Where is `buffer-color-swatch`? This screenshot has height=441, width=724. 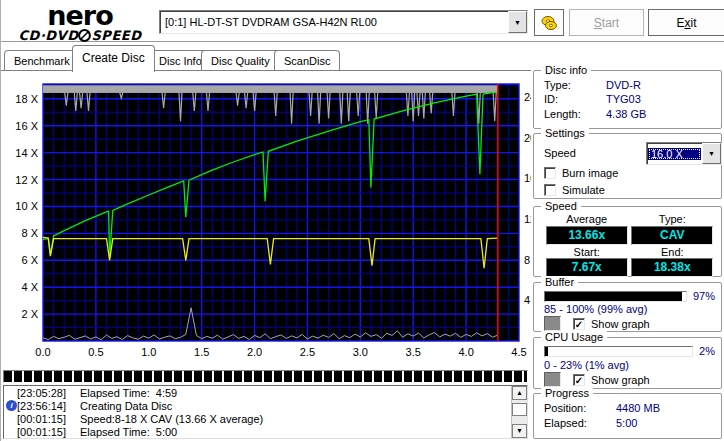 buffer-color-swatch is located at coordinates (552, 324).